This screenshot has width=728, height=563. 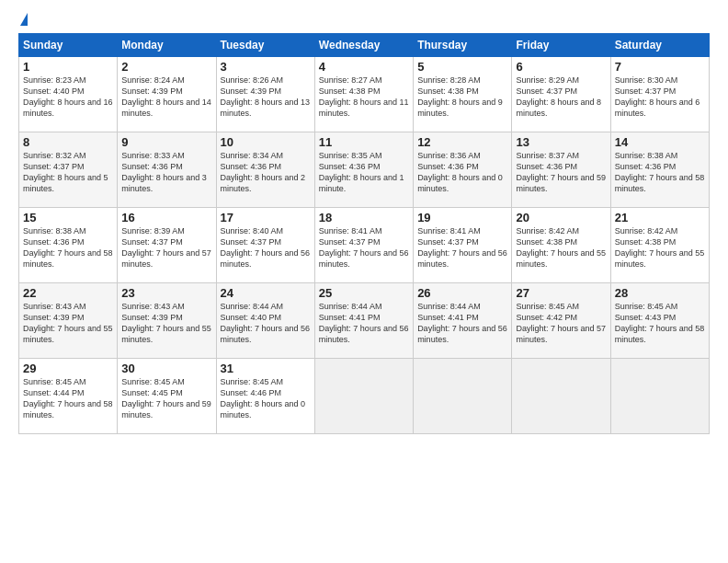 What do you see at coordinates (166, 368) in the screenshot?
I see `day-number: 30` at bounding box center [166, 368].